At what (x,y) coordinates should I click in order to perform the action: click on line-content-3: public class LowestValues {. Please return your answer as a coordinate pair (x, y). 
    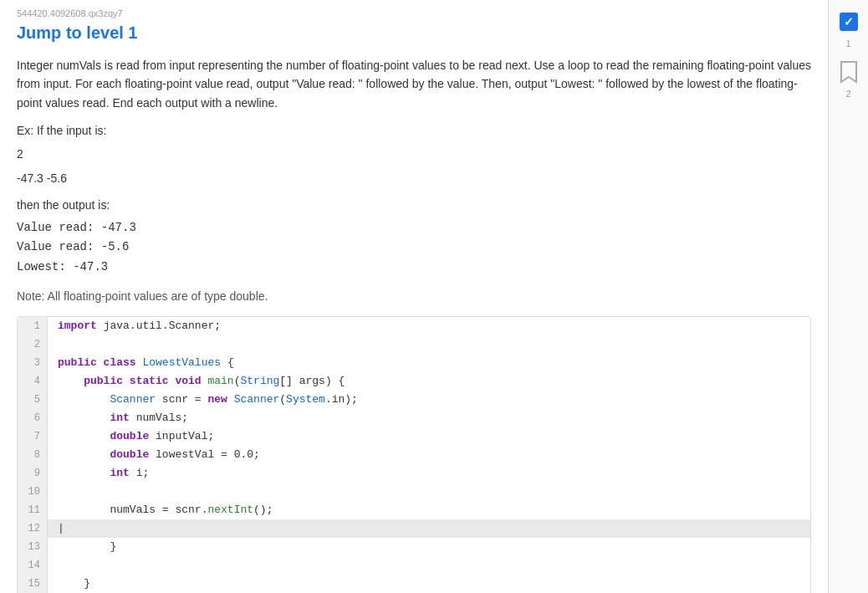
    Looking at the image, I should click on (140, 363).